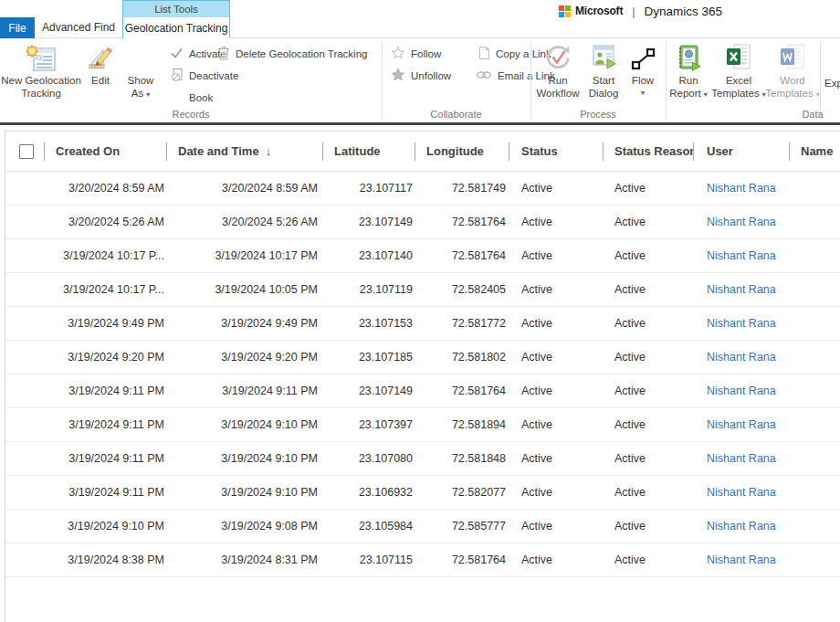 The width and height of the screenshot is (840, 622). What do you see at coordinates (741, 152) in the screenshot?
I see `column-header-user: User` at bounding box center [741, 152].